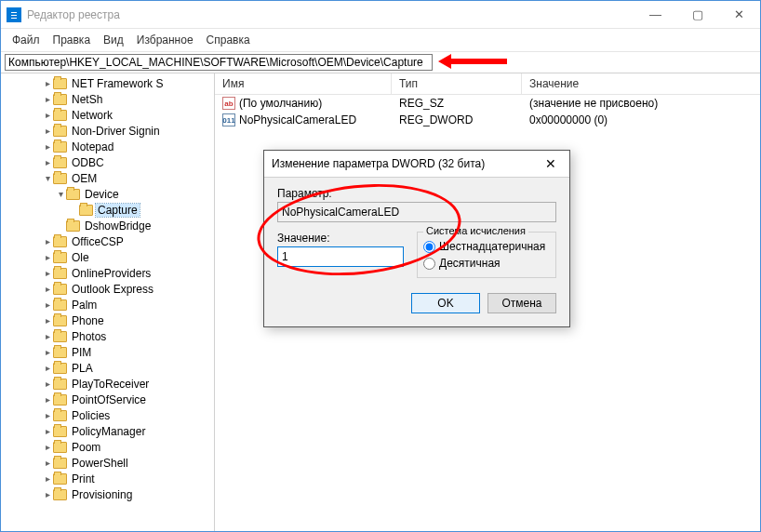 This screenshot has width=761, height=532. I want to click on tree-node-label: Photos, so click(89, 337).